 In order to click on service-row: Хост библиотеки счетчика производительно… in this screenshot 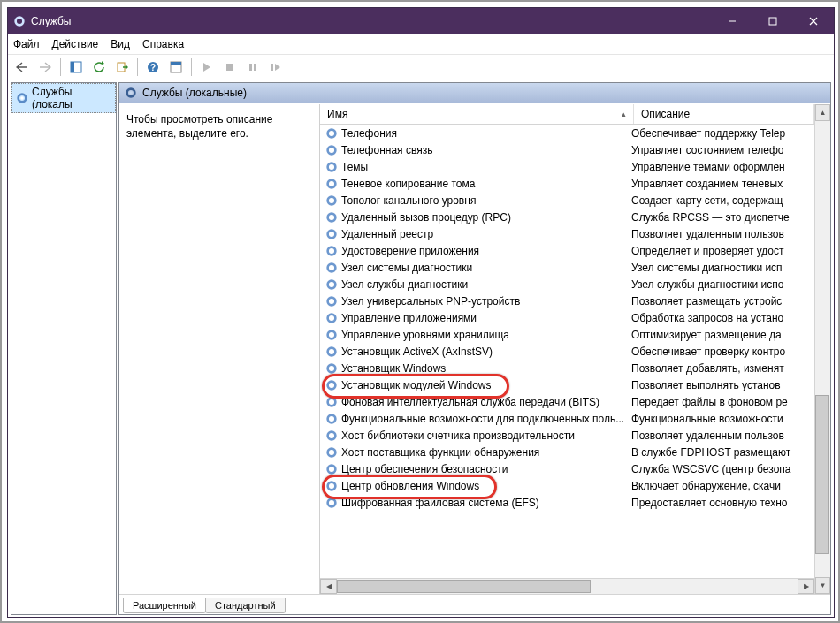, I will do `click(568, 435)`.